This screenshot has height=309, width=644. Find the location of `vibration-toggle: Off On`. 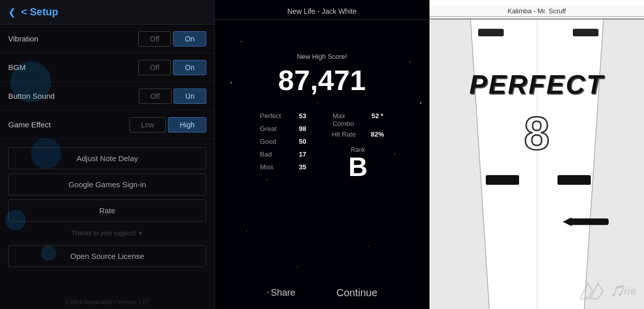

vibration-toggle: Off On is located at coordinates (172, 39).